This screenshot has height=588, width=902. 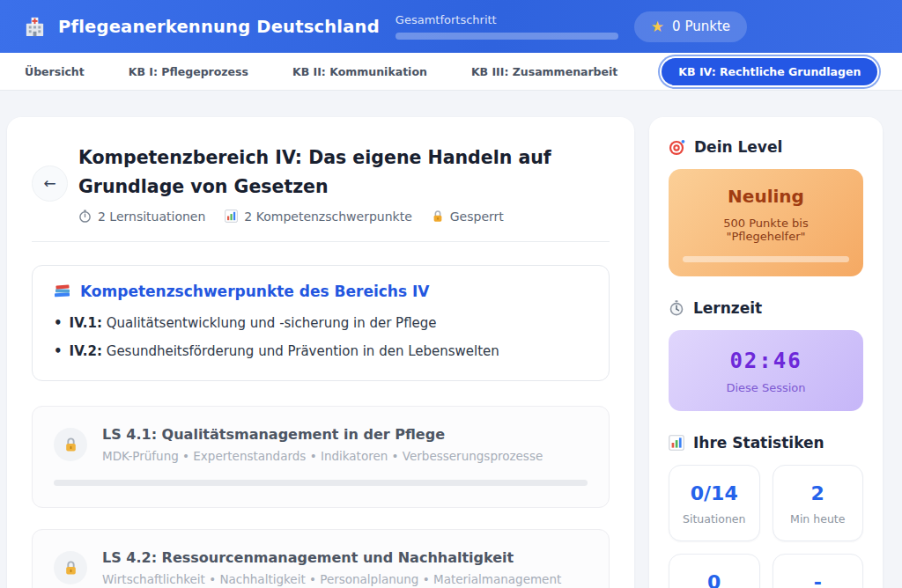 I want to click on hospital-icon, so click(x=35, y=26).